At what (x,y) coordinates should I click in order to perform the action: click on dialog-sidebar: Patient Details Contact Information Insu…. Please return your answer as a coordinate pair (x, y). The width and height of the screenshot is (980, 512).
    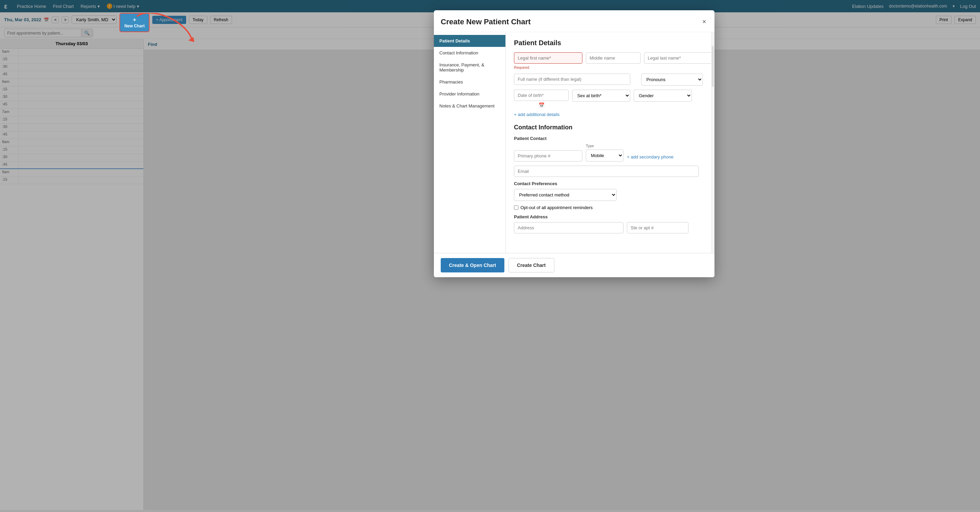
    Looking at the image, I should click on (469, 143).